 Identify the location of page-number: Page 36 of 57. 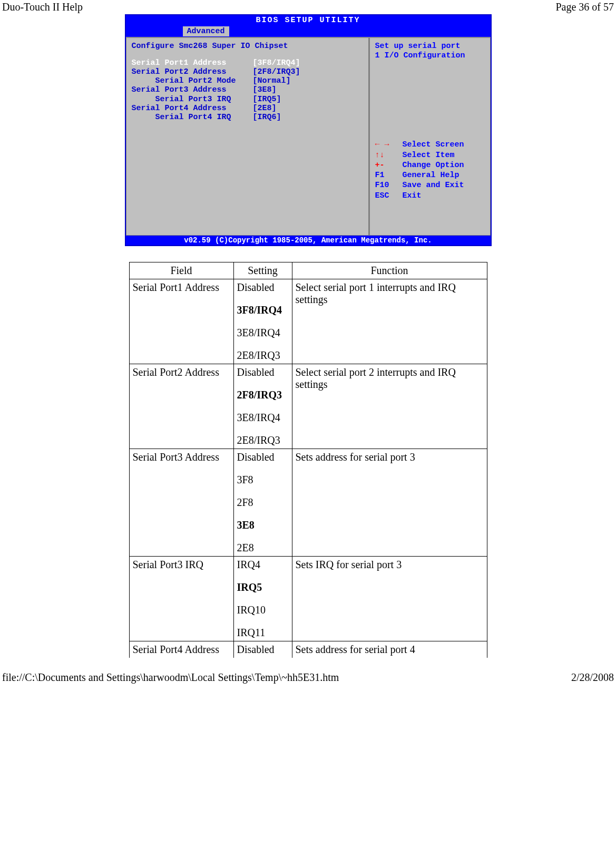
(585, 7).